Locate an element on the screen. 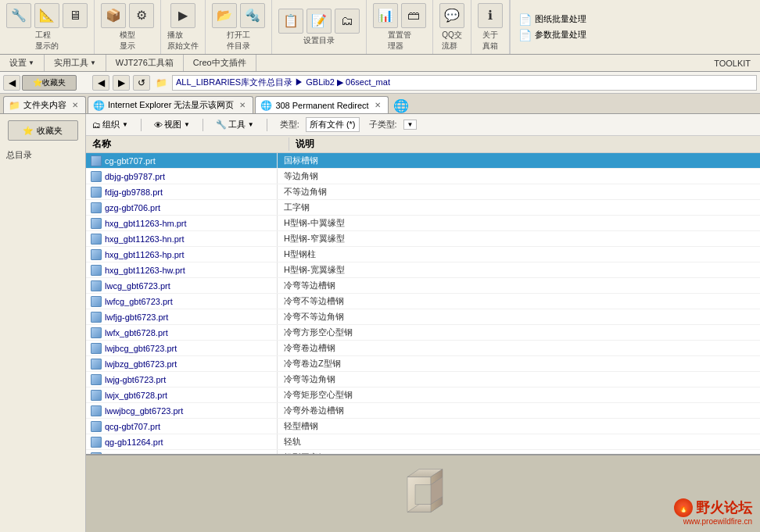 Image resolution: width=760 pixels, height=532 pixels. file-desc: 冷弯卷边槽钢 is located at coordinates (519, 348).